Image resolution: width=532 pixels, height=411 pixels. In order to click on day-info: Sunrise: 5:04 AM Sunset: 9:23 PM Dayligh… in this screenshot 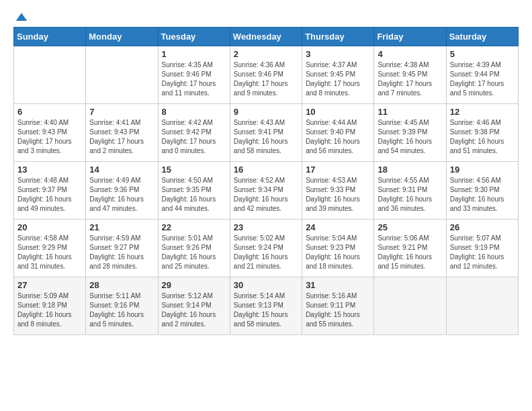, I will do `click(338, 253)`.